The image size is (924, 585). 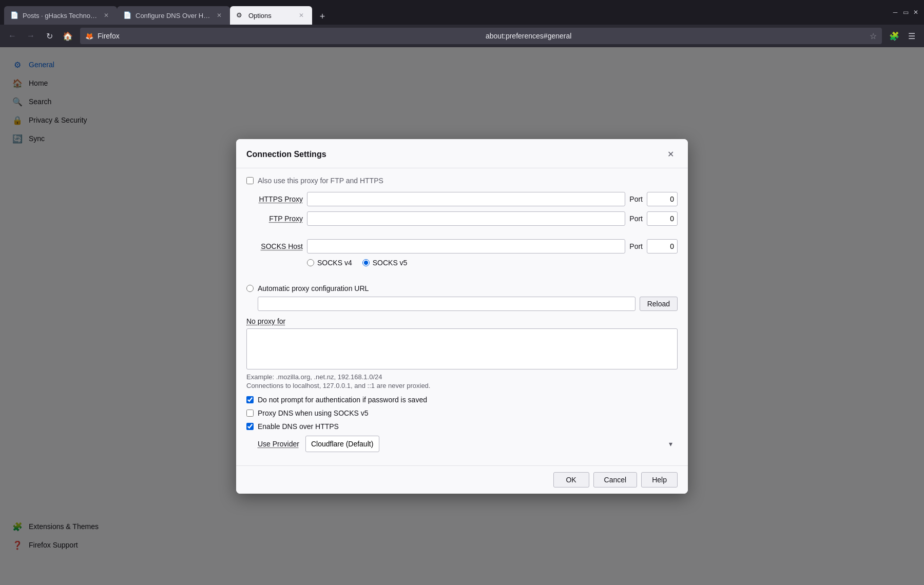 I want to click on https-port-input, so click(x=662, y=199).